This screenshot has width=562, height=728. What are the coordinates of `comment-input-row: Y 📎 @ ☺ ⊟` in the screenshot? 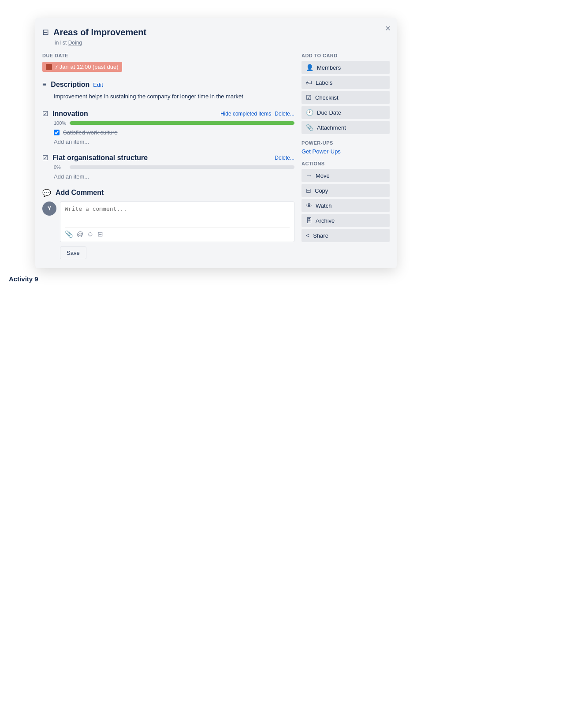 It's located at (168, 222).